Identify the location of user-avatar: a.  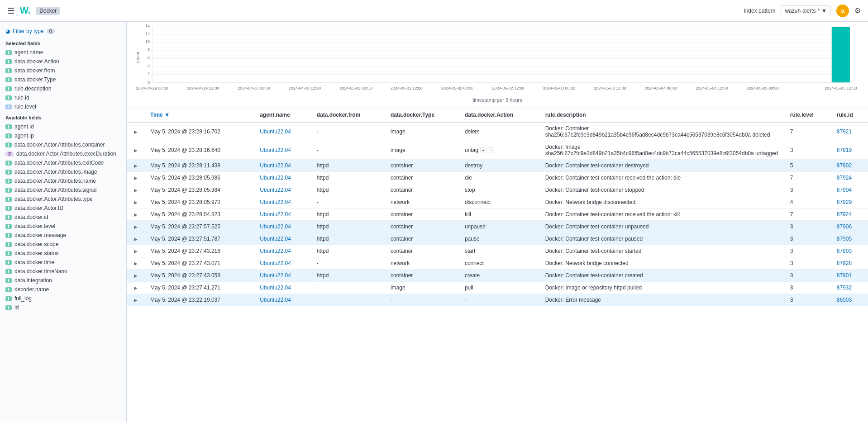
(843, 11).